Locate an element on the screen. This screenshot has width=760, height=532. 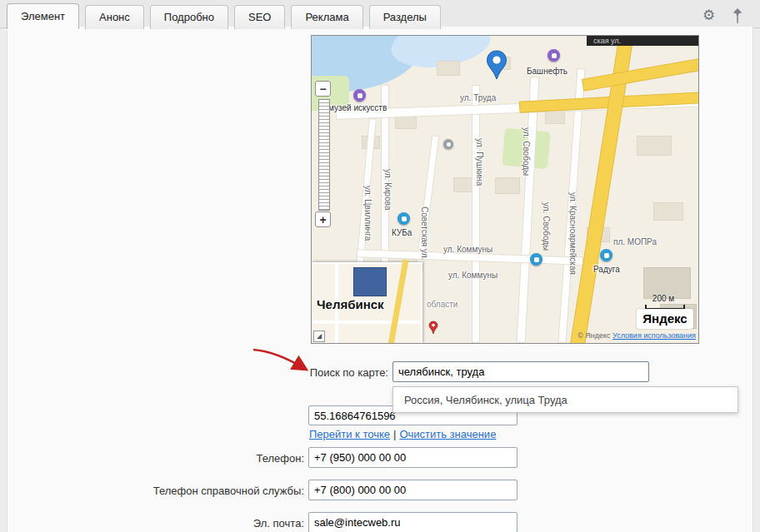
search-suggestion-item: Россия, Челябинск, улица Труда is located at coordinates (565, 400).